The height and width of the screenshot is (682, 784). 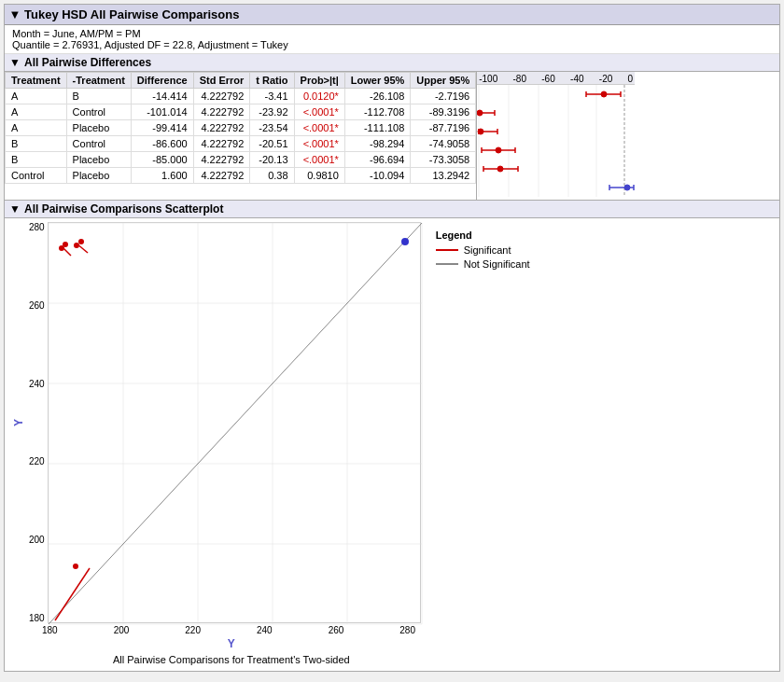 What do you see at coordinates (319, 160) in the screenshot?
I see `cell-4-5: <.0001*` at bounding box center [319, 160].